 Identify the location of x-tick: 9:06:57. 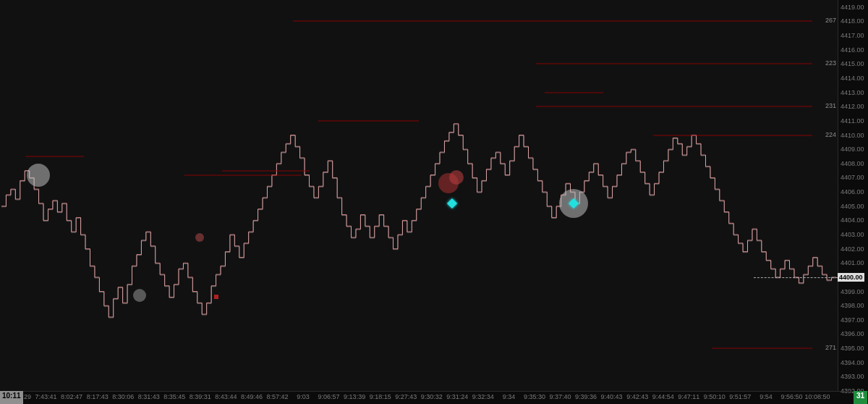
(329, 397).